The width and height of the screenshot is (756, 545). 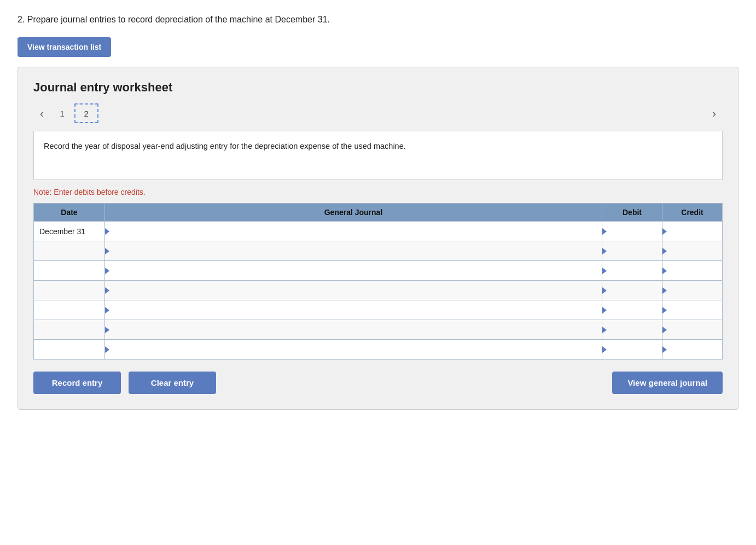 I want to click on worksheet-title: Journal entry worksheet, so click(x=378, y=88).